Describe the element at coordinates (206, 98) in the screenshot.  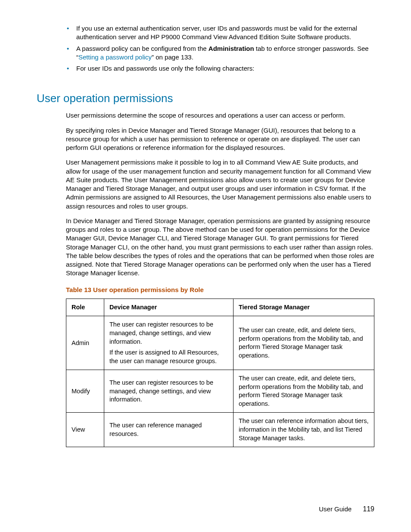
I see `section-heading: User operation permissions` at that location.